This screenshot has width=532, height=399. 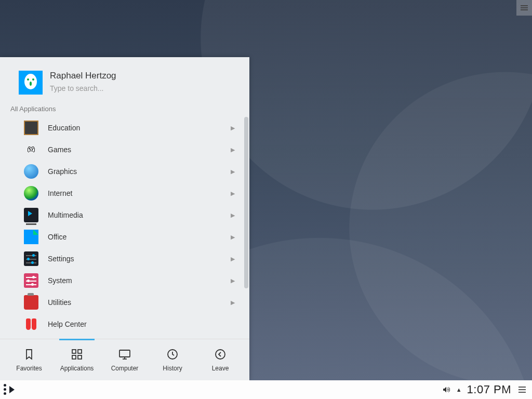 I want to click on tab-label: History, so click(x=172, y=368).